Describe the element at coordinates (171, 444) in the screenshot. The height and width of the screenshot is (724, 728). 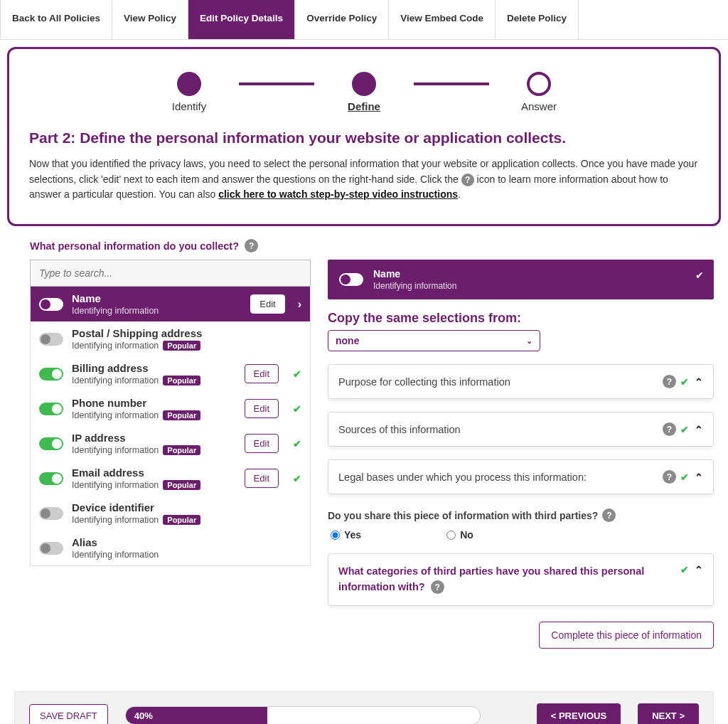
I see `info-item-ip: IP address Identifying information Popul…` at that location.